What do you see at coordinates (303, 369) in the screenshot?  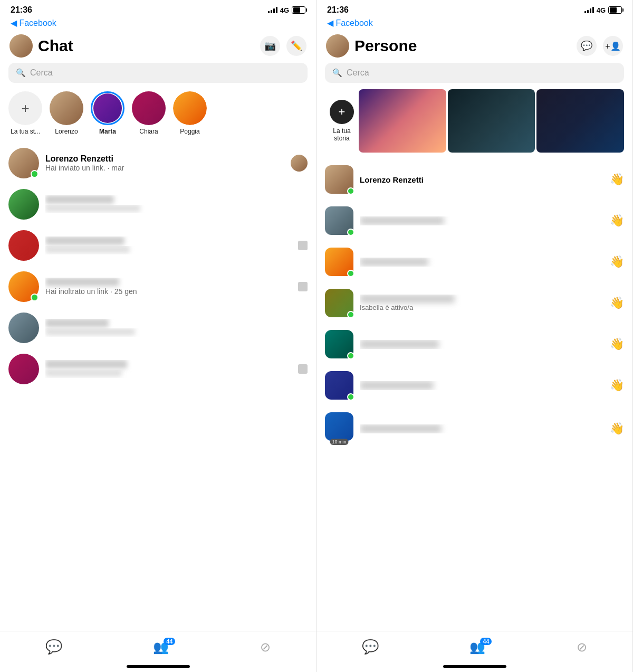 I see `chat-meta-b5` at bounding box center [303, 369].